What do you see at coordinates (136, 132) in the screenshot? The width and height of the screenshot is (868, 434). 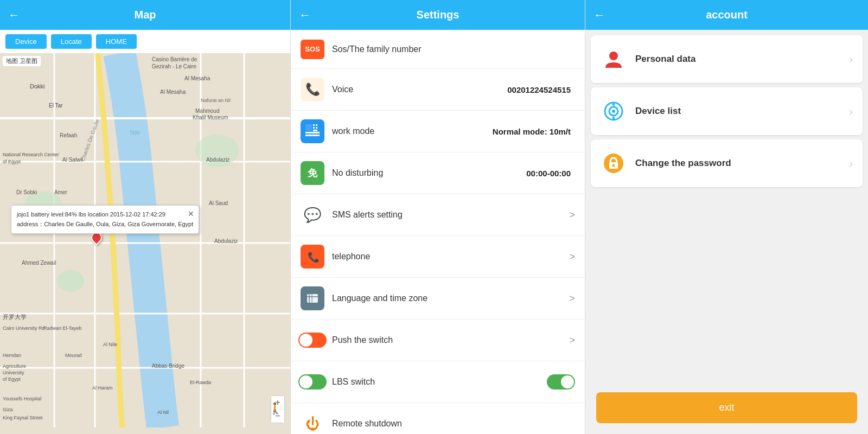 I see `svg-text: Nile` at bounding box center [136, 132].